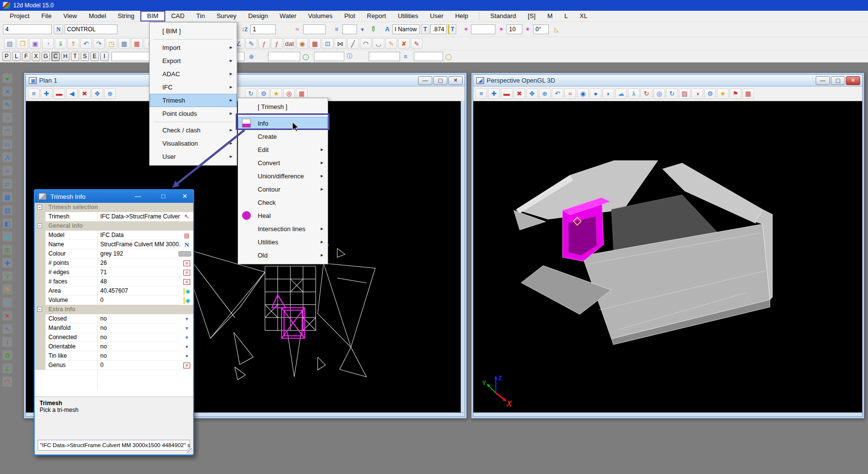 The height and width of the screenshot is (474, 868). Describe the element at coordinates (91, 29) in the screenshot. I see `model-input` at that location.